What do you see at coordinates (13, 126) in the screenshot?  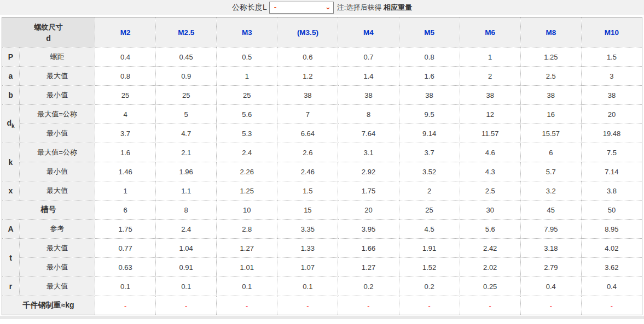 I see `row-symbol-subscript: k` at bounding box center [13, 126].